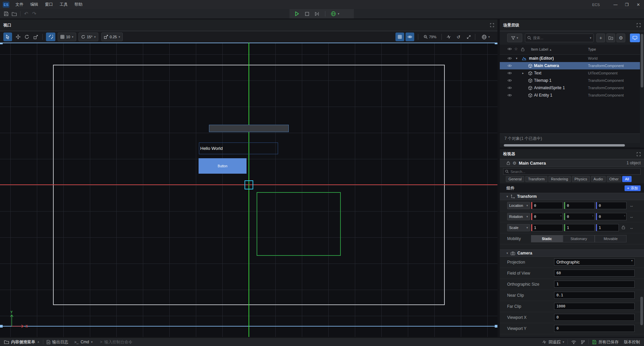 The height and width of the screenshot is (346, 644). I want to click on location-prop-dropdown: Location▾, so click(519, 206).